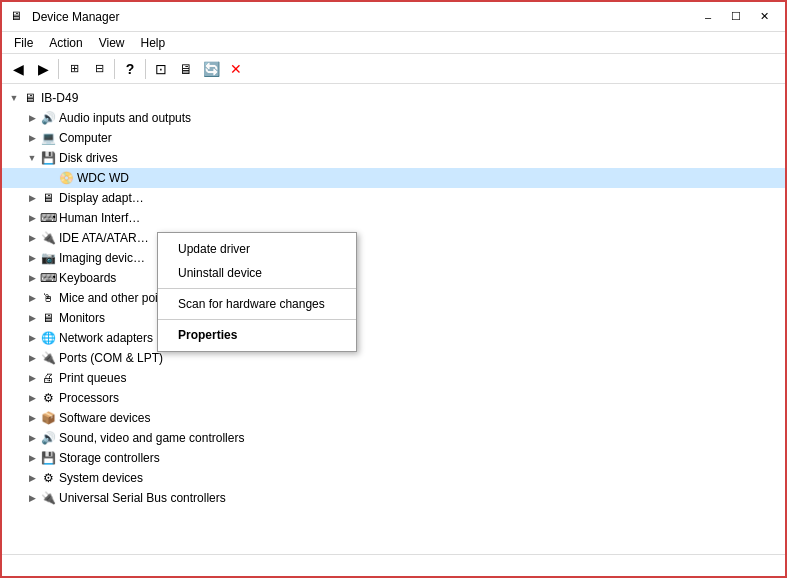 This screenshot has width=787, height=578. Describe the element at coordinates (48, 198) in the screenshot. I see `display-icon: 🖥` at that location.